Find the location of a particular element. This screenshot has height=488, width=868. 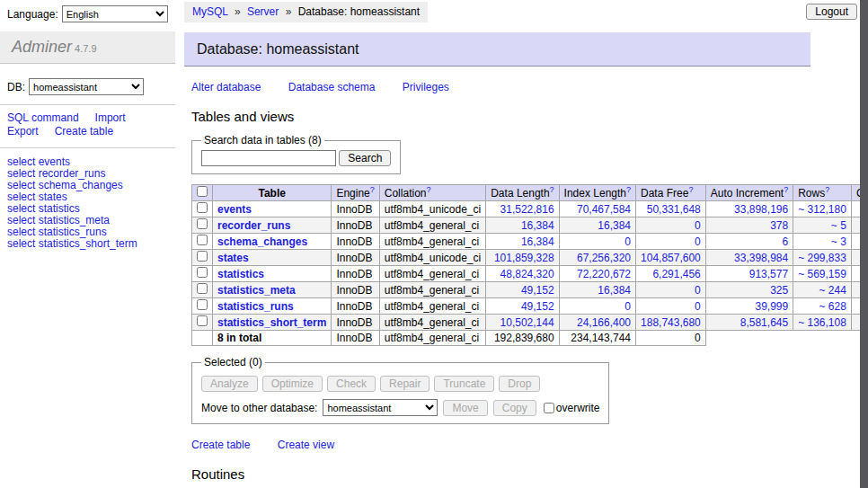

sidebar-actions: SQL commandImport ExportCreate table is located at coordinates (92, 125).